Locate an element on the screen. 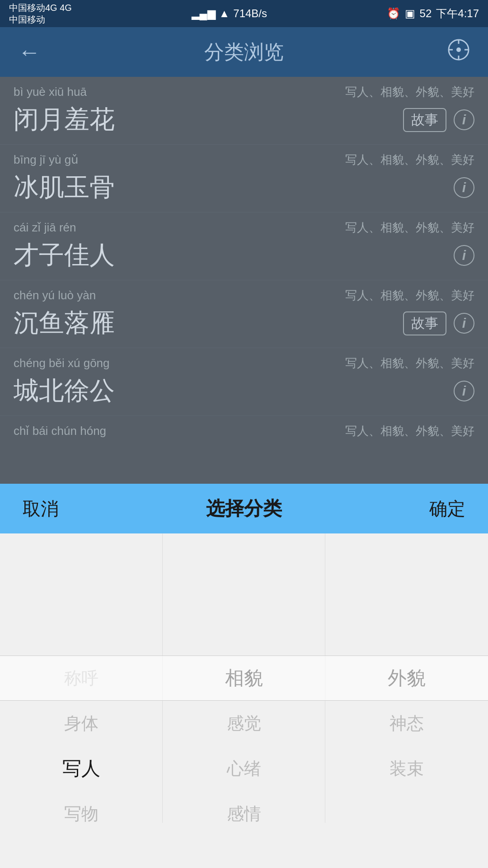 The image size is (488, 868). pinyin-row: cái zǐ jiā rén 写人、相貌、外貌、美好 is located at coordinates (244, 228).